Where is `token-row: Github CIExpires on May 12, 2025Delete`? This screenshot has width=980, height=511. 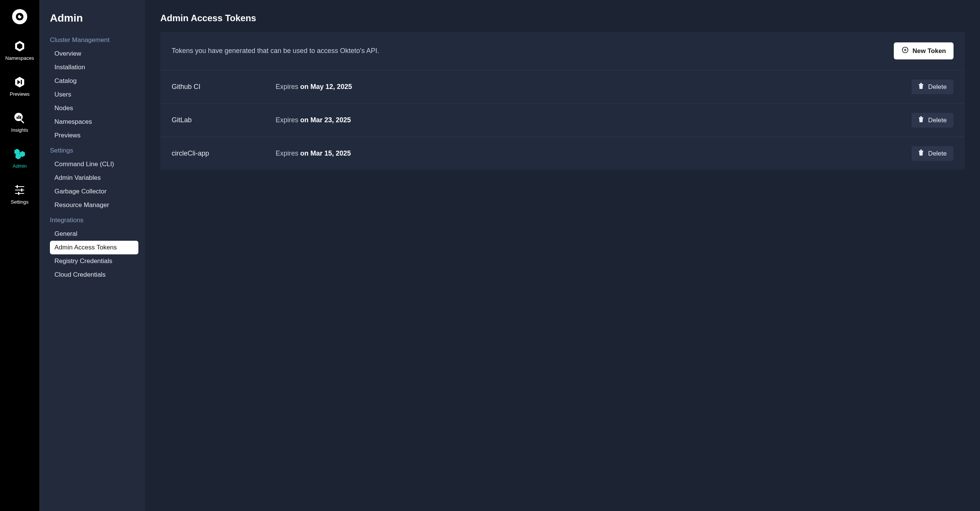
token-row: Github CIExpires on May 12, 2025Delete is located at coordinates (562, 87).